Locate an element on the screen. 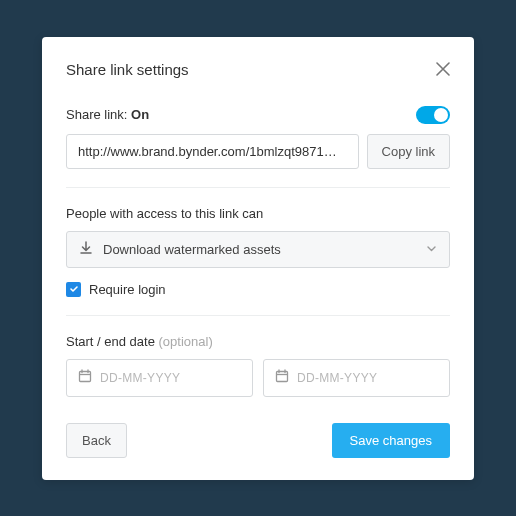  end-date-input: DD-MM-YYYY is located at coordinates (356, 378).